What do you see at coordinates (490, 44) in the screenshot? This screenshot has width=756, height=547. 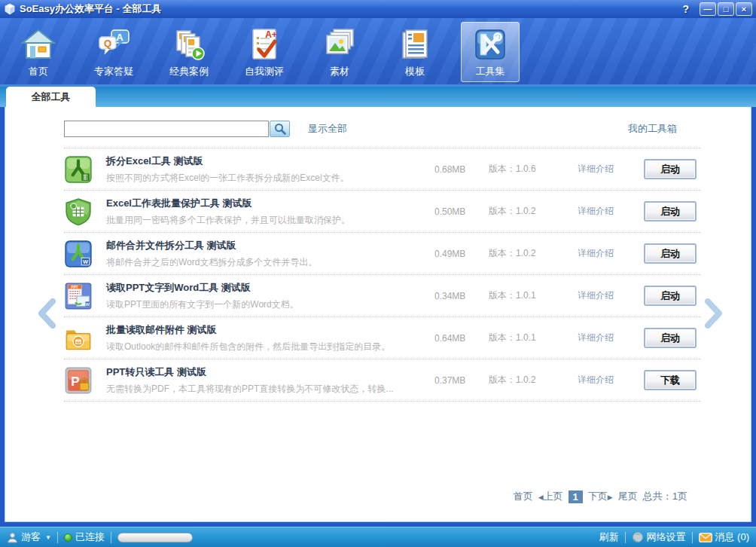 I see `toolbox-icon` at bounding box center [490, 44].